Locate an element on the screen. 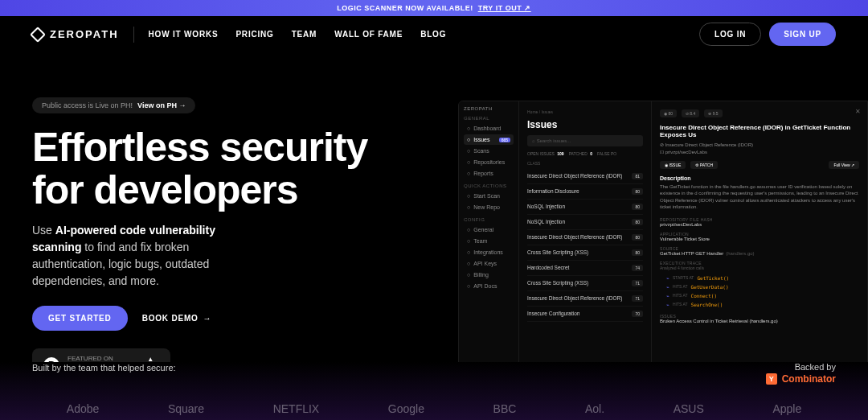 This screenshot has width=868, height=420. ss-sidebar-item: ○Issues665 is located at coordinates (489, 140).